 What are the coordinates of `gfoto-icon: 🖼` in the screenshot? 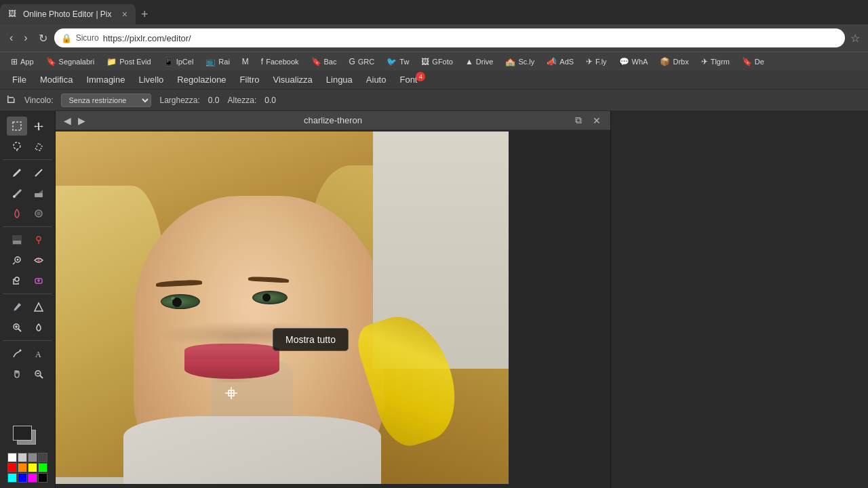 It's located at (425, 62).